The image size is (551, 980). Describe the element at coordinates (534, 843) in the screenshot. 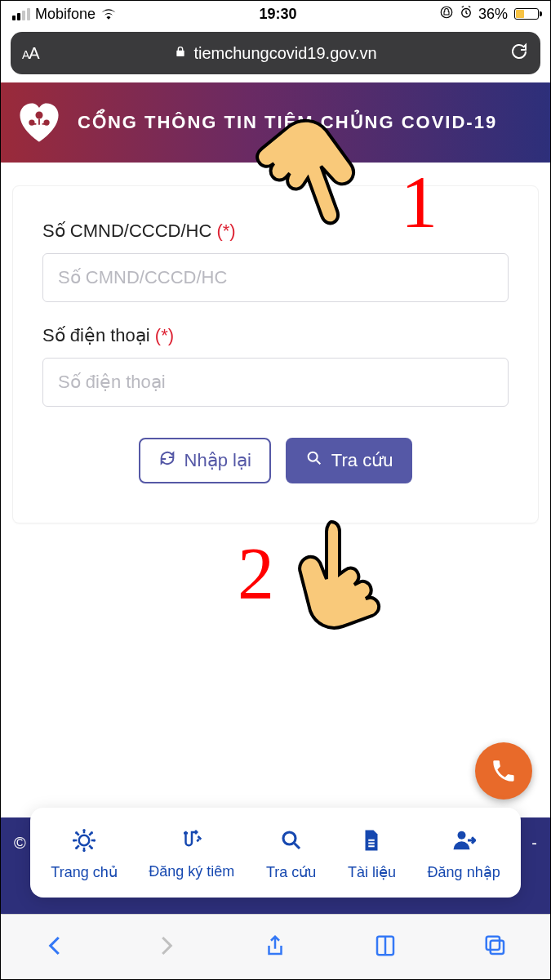

I see `footer-right-fragment: -` at that location.